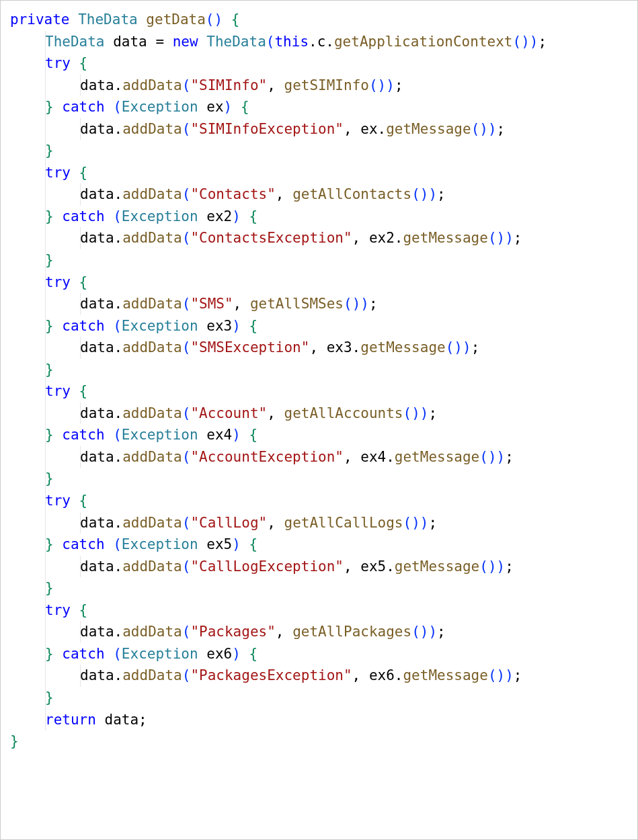 Image resolution: width=638 pixels, height=840 pixels. I want to click on code-line: data.addData("CallLogException", ex5.get…, so click(319, 567).